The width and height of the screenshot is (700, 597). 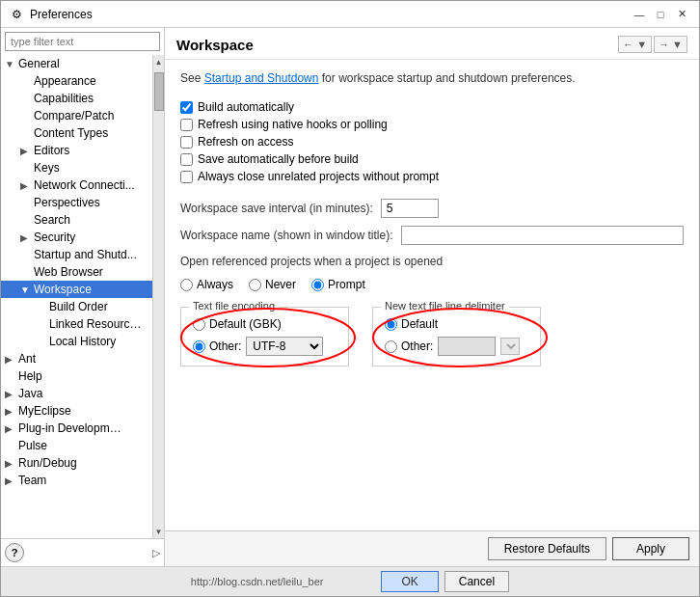 What do you see at coordinates (187, 143) in the screenshot?
I see `refresh-access-checkbox` at bounding box center [187, 143].